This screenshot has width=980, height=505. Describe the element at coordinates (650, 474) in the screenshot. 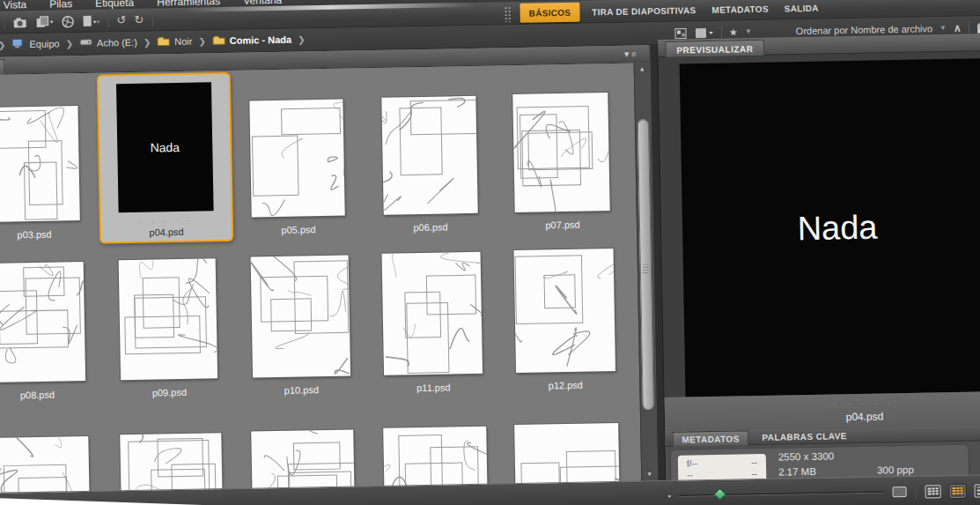

I see `scroll-down-icon: ▼` at that location.